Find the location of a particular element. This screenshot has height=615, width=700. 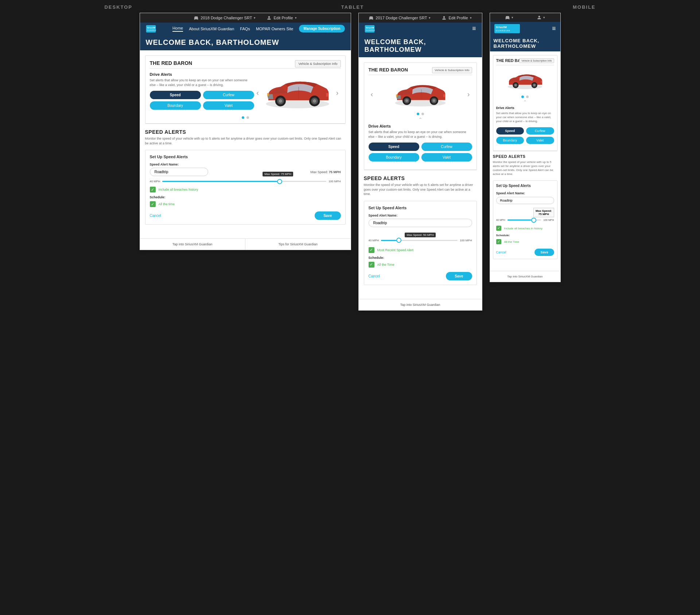

tablet-name-input is located at coordinates (420, 223).